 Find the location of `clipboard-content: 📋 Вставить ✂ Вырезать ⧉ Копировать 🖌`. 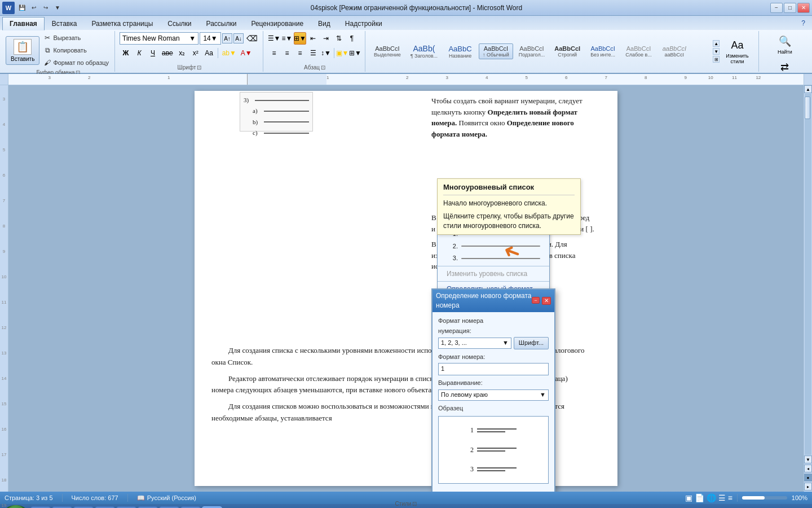

clipboard-content: 📋 Вставить ✂ Вырезать ⧉ Копировать 🖌 is located at coordinates (59, 50).